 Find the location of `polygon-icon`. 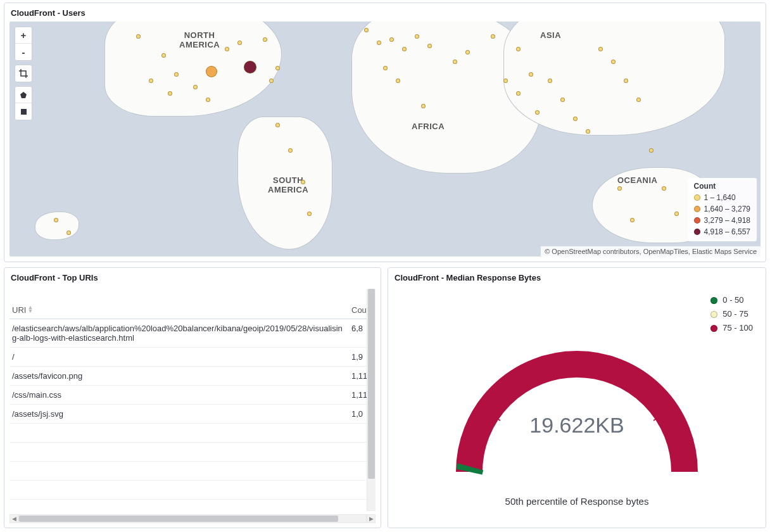

polygon-icon is located at coordinates (23, 95).